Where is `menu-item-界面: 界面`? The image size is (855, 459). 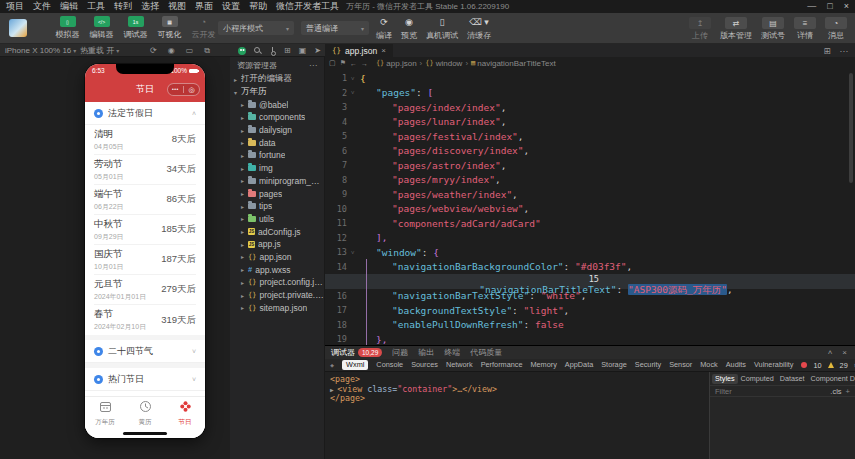
menu-item-界面: 界面 is located at coordinates (204, 6).